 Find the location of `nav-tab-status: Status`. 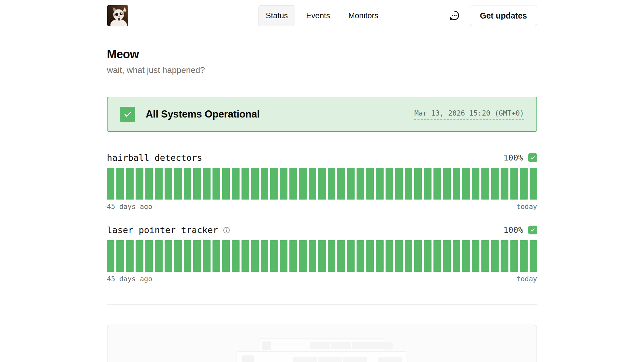

nav-tab-status: Status is located at coordinates (277, 16).